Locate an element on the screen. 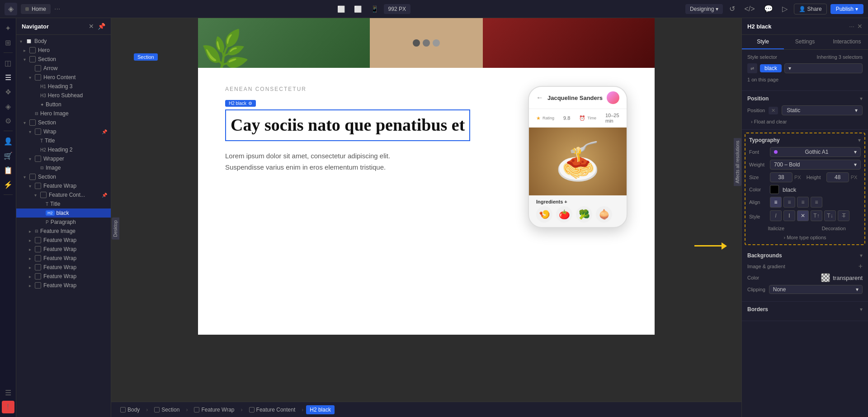 The image size is (868, 417). tree-item-feature-image: ▸ ⊟ Feature Image is located at coordinates (63, 231).